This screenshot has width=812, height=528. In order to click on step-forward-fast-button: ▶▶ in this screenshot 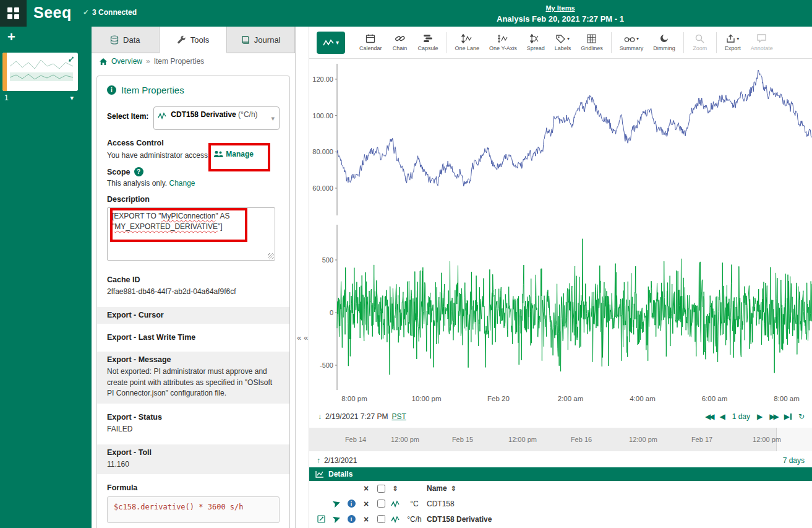, I will do `click(773, 417)`.